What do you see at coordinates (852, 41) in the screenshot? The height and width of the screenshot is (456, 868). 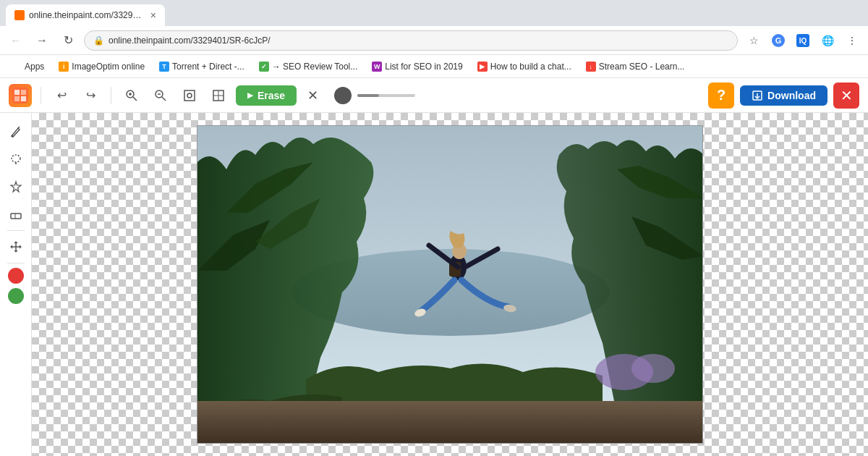 I see `menu-button: ⋮` at bounding box center [852, 41].